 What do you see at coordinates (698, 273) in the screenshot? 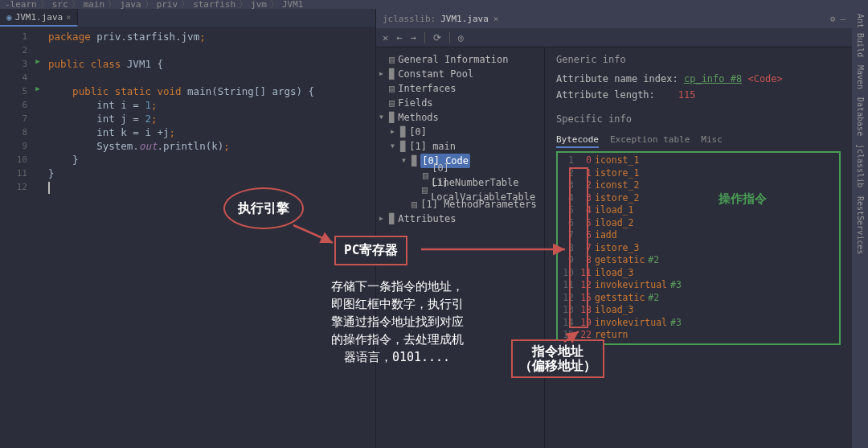
I see `bytecode-row: 1011iload_3` at bounding box center [698, 273].